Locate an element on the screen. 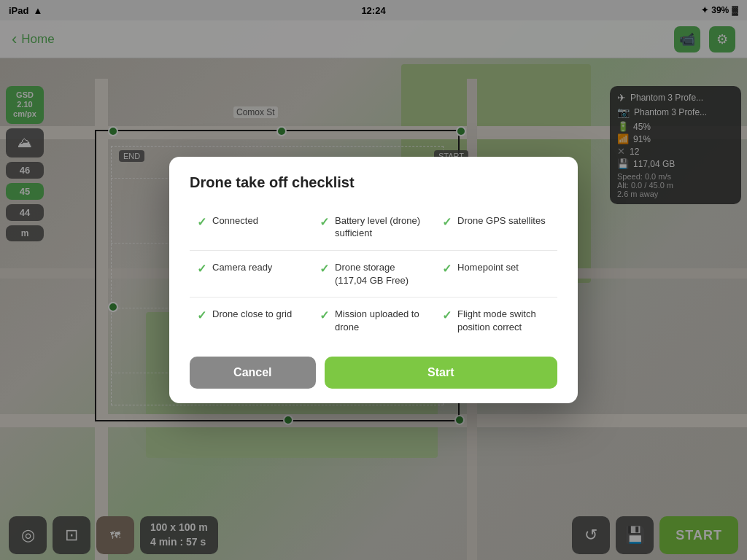 This screenshot has width=747, height=560. check-icon-3: ✓ is located at coordinates (446, 222).